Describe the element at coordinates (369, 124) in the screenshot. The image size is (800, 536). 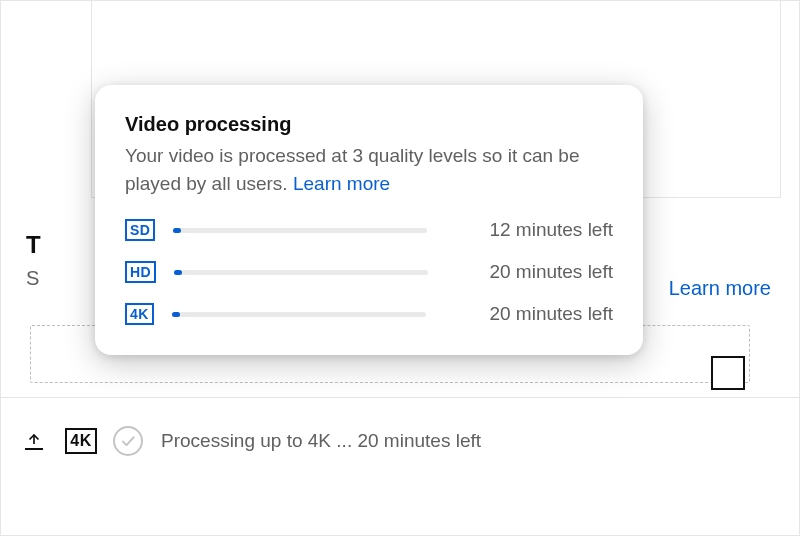
I see `popup-title: Video processing` at that location.